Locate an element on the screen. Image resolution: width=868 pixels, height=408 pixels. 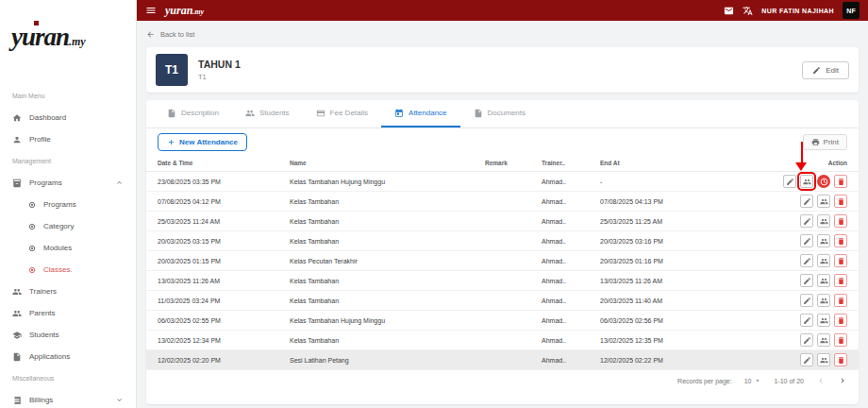
print-button: Print is located at coordinates (825, 142).